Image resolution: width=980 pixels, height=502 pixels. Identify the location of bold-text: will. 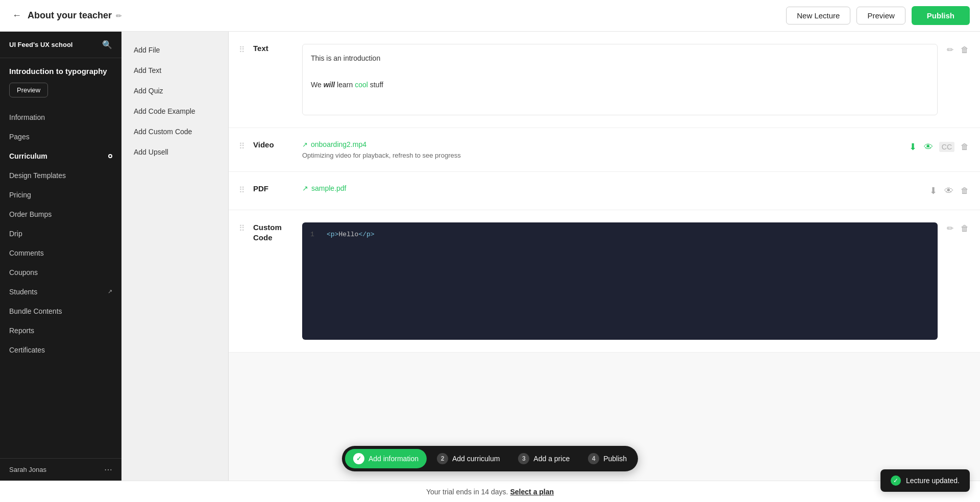
(330, 85).